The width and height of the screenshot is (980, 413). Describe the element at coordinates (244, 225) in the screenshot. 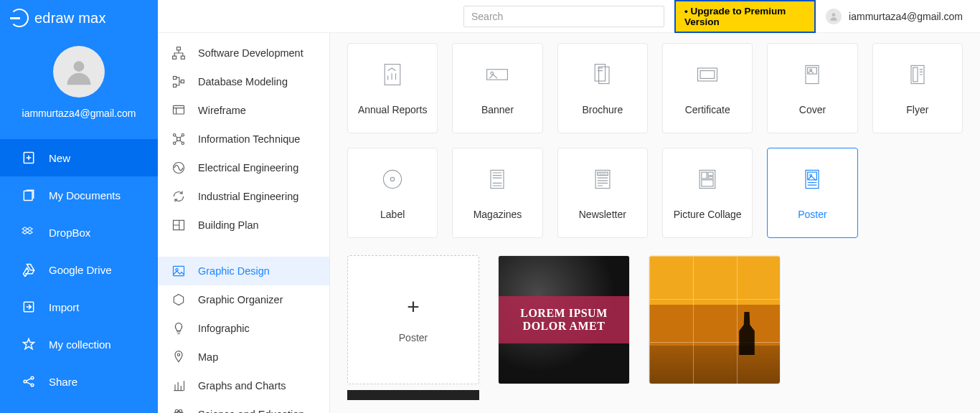

I see `cat-building-plan: Building Plan` at that location.